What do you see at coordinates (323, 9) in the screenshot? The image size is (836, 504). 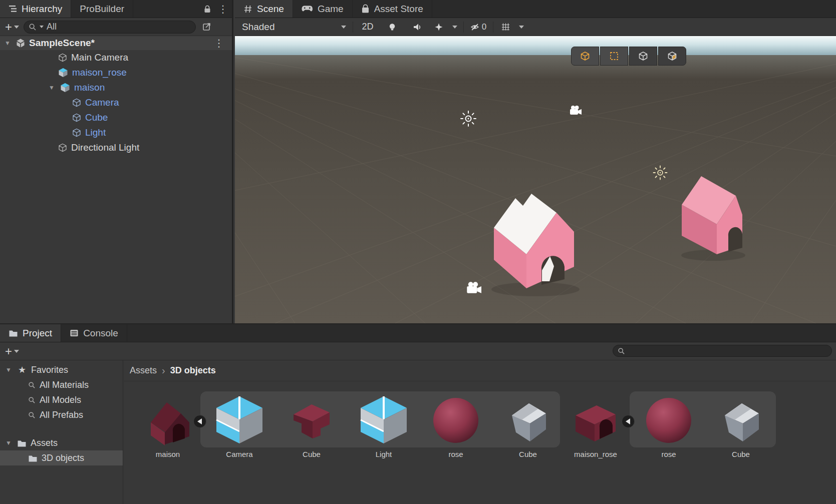 I see `tab-game: Game` at bounding box center [323, 9].